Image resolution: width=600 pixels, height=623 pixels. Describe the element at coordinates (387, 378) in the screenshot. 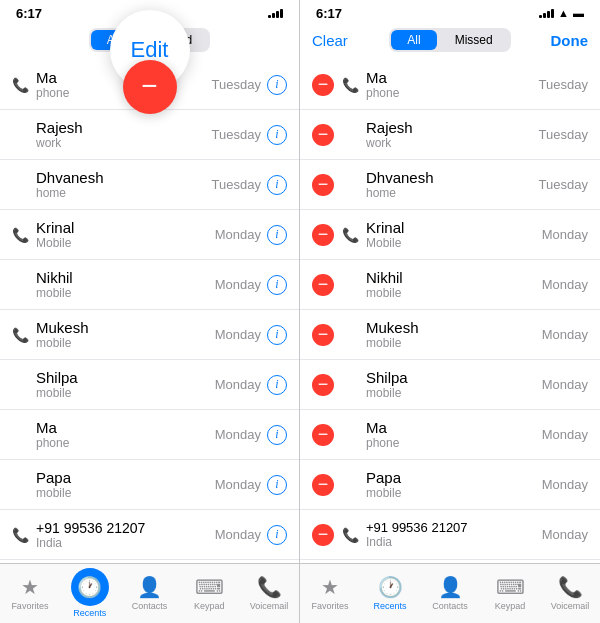

I see `contact-name: Shilpa` at that location.